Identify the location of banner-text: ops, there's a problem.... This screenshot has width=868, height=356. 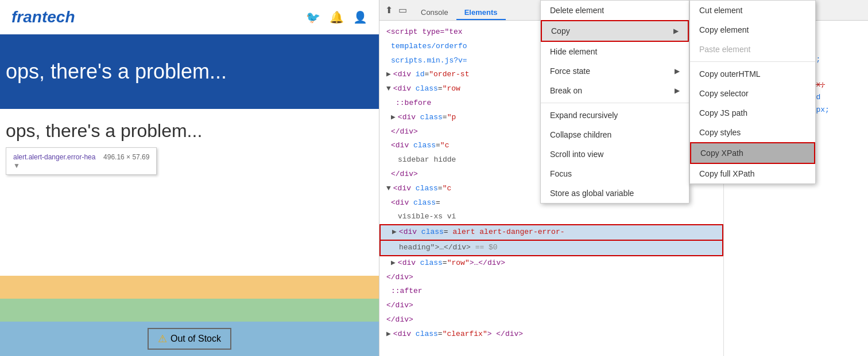
(116, 72).